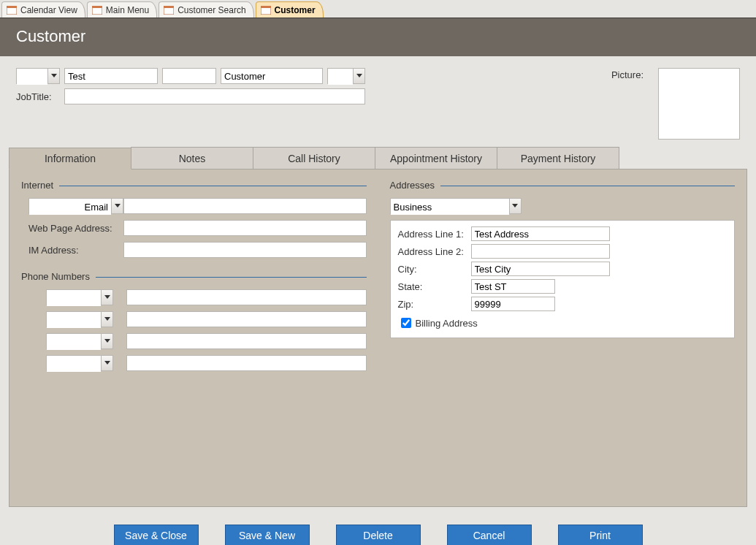 The image size is (756, 545). I want to click on web-address-input, so click(245, 228).